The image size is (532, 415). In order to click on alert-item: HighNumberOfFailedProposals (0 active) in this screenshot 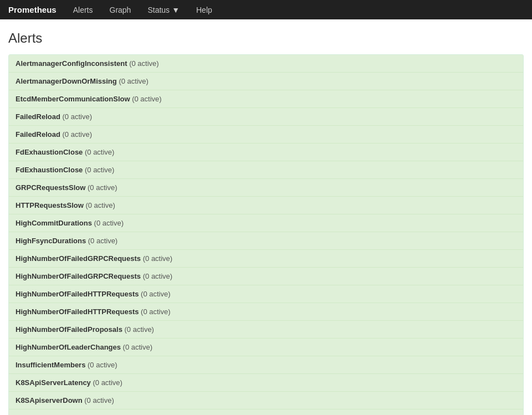, I will do `click(266, 330)`.